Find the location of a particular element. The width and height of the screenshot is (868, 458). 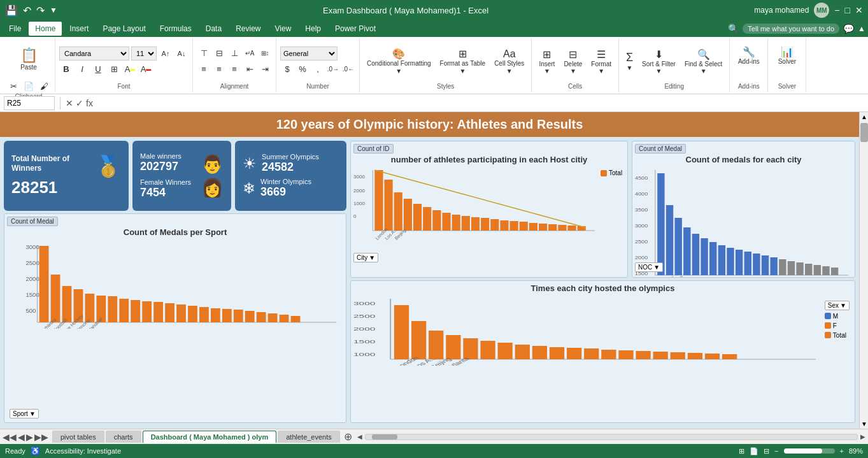

wrap-text-btn: ↵A is located at coordinates (250, 54).